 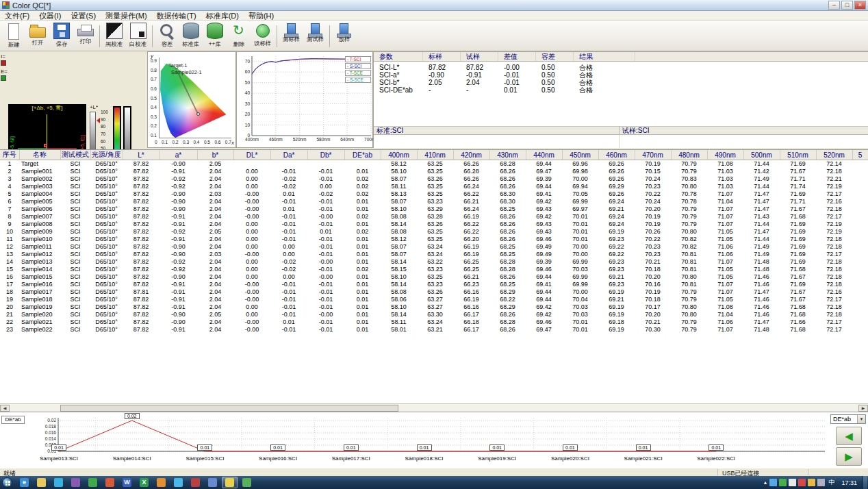 I want to click on table-row: 9Sample008SCID65/10°87.82-0.912.040.00-0…, so click(x=434, y=225).